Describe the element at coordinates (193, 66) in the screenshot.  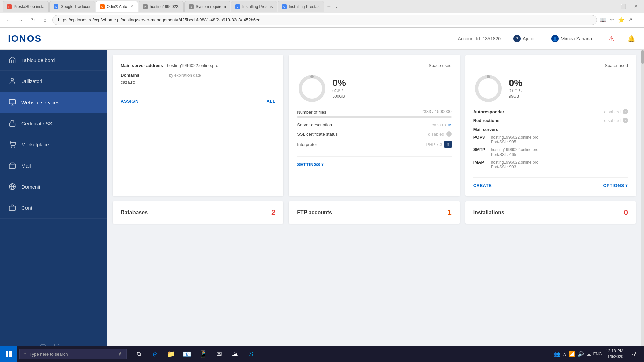
I see `server-address-value: hosting1996022.online.pro` at that location.